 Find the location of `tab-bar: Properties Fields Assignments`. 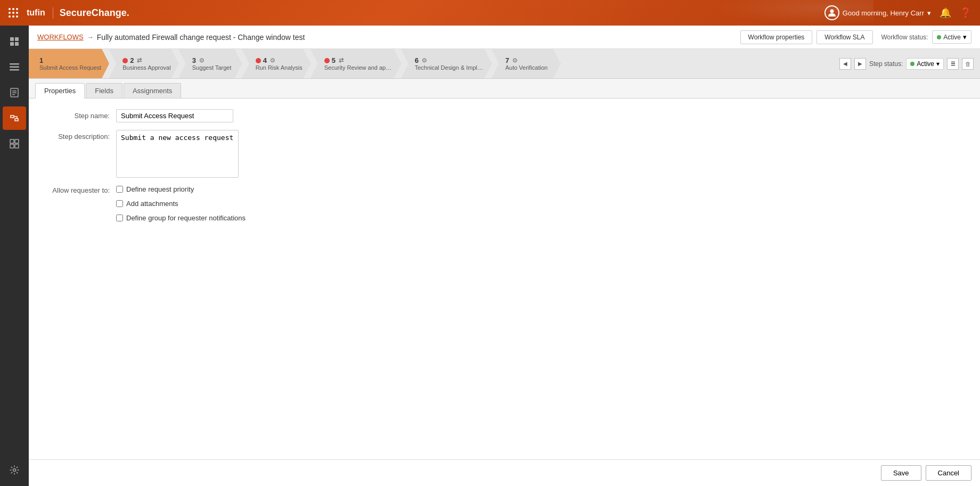

tab-bar: Properties Fields Assignments is located at coordinates (504, 88).